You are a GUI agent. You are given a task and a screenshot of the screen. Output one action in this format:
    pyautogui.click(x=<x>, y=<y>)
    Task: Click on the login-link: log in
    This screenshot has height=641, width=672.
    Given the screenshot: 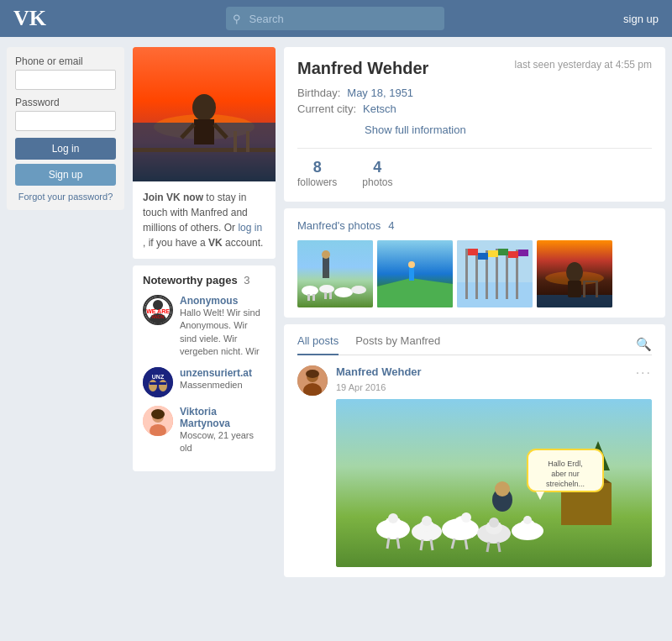 What is the action you would take?
    pyautogui.click(x=250, y=228)
    